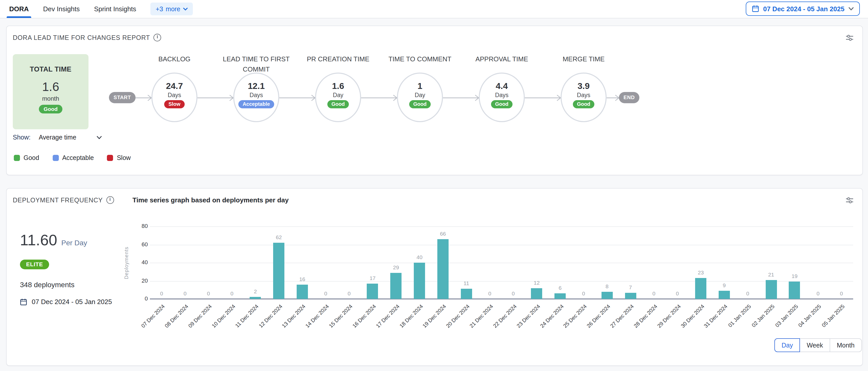 Image resolution: width=868 pixels, height=371 pixels. Describe the element at coordinates (607, 296) in the screenshot. I see `bar-26-dec-2024` at that location.